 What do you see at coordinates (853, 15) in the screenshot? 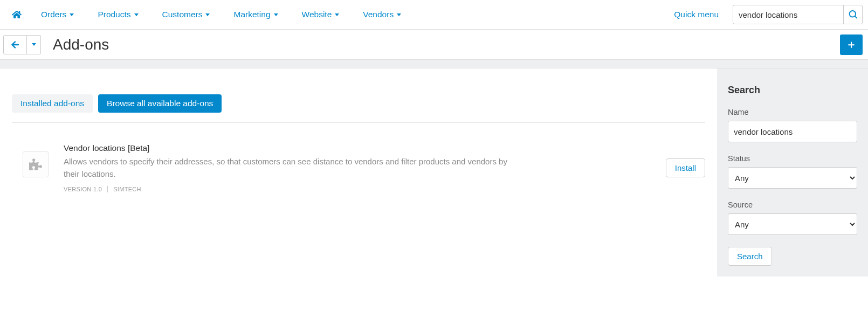
I see `global-search-button` at bounding box center [853, 15].